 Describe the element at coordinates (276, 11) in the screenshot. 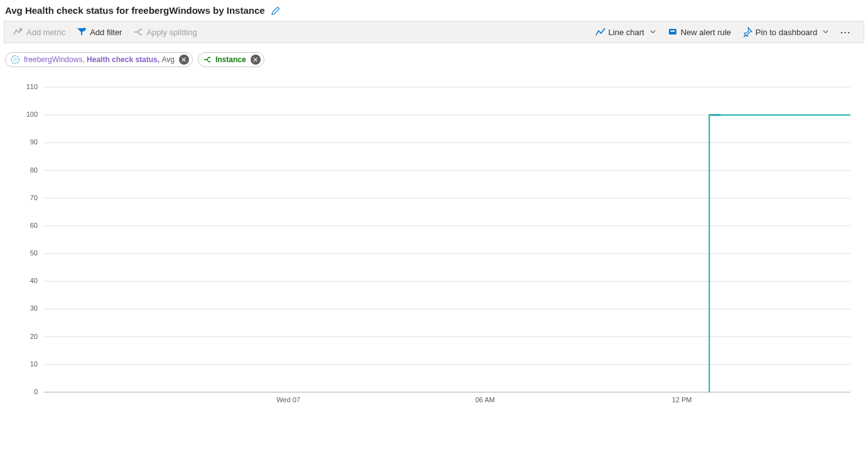

I see `edit-title-icon` at that location.